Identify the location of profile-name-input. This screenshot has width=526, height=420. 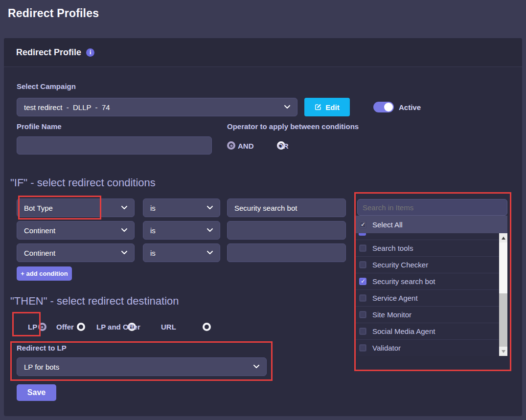
(114, 146).